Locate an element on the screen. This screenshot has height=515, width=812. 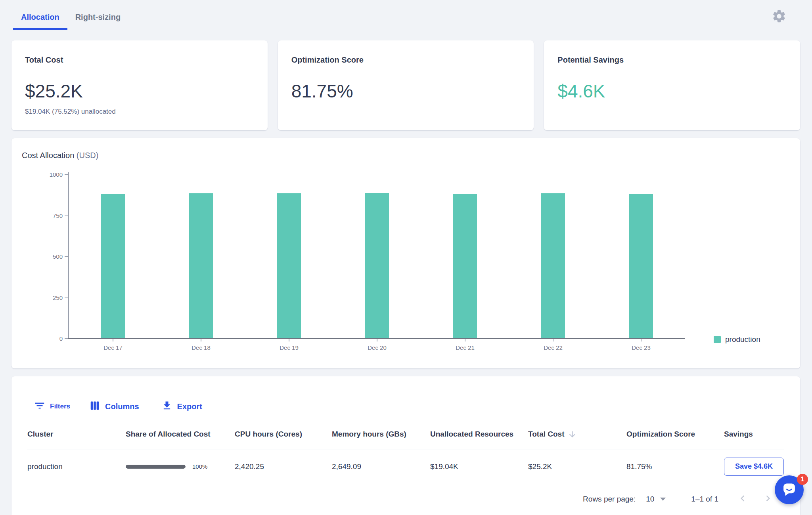
col-header-memory-hours: Memory hours (GBs) is located at coordinates (381, 434).